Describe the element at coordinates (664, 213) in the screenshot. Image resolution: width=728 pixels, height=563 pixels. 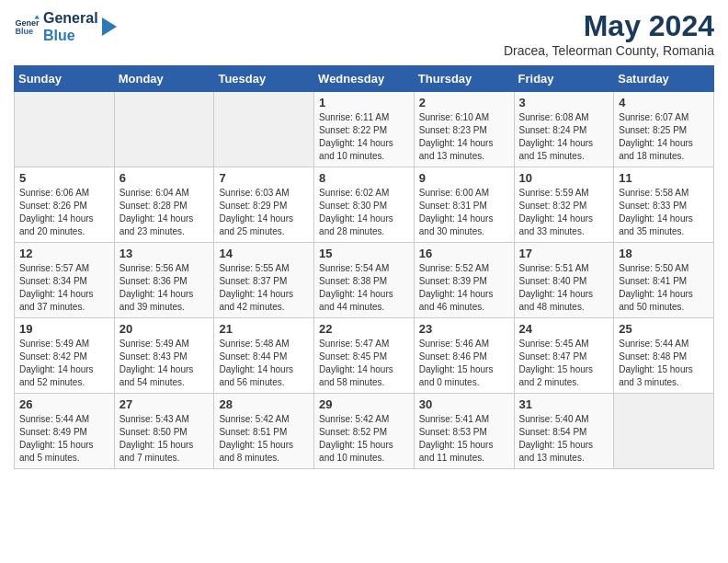
I see `day-info: Sunrise: 5:58 AMSunset: 8:33 PMDaylight:…` at that location.